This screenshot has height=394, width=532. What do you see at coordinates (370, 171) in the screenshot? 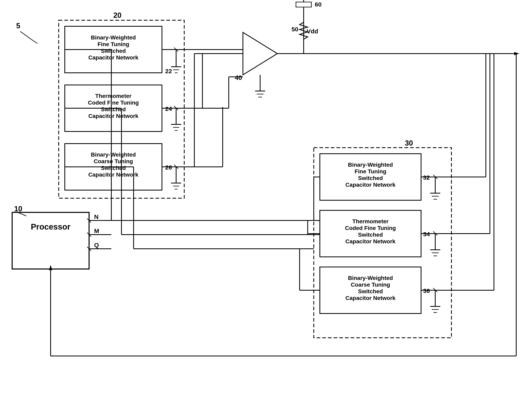
I see `block32-line2: Fine Tuning` at bounding box center [370, 171].